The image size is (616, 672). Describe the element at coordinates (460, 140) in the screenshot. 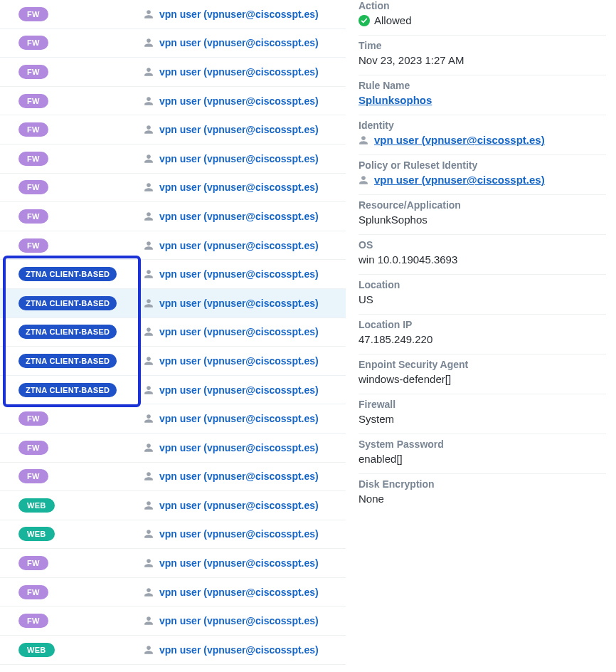

I see `value-identity: vpn user (vpnuser@ciscosspt.es)` at that location.